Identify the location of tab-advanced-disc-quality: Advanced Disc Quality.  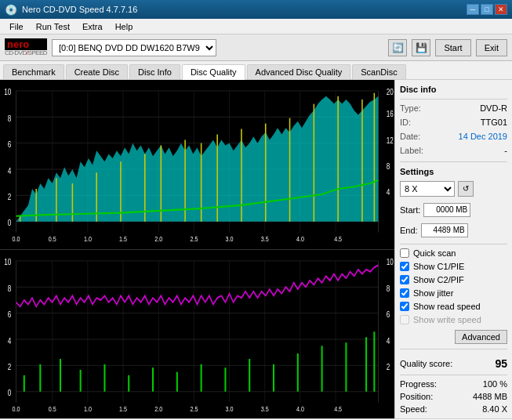
(300, 72).